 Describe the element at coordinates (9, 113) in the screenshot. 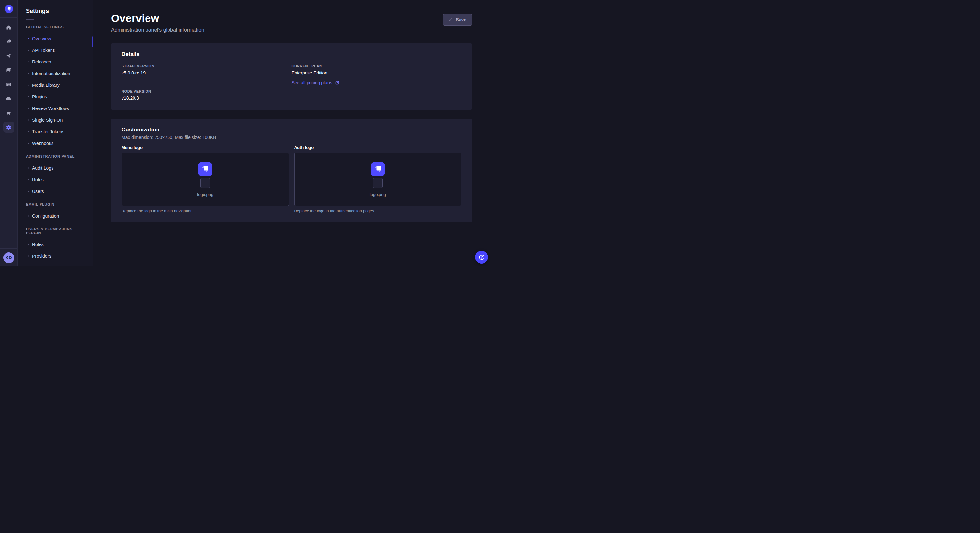

I see `cart-icon` at that location.